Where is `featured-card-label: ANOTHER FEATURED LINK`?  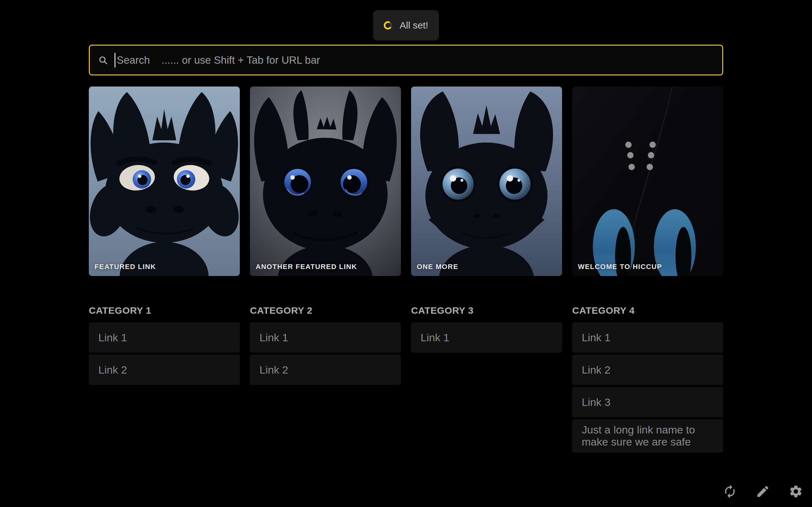 featured-card-label: ANOTHER FEATURED LINK is located at coordinates (306, 267).